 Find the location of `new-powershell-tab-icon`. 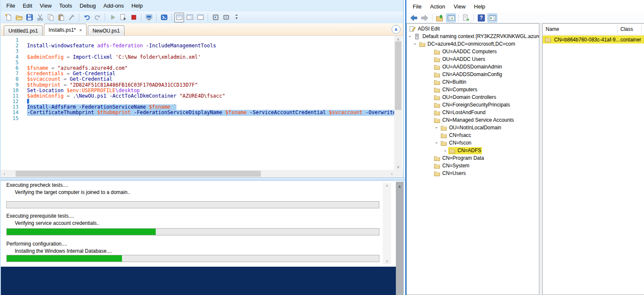

new-powershell-tab-icon is located at coordinates (215, 18).